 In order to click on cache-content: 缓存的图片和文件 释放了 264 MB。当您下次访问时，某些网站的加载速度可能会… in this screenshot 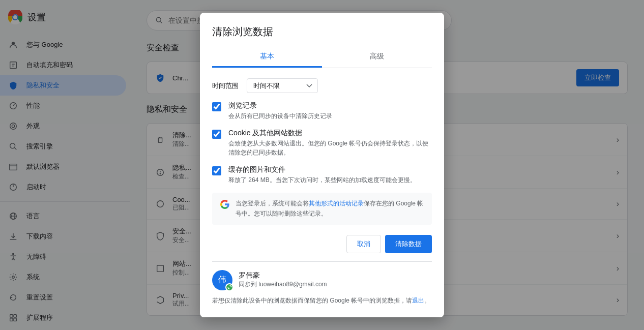, I will do `click(323, 175)`.